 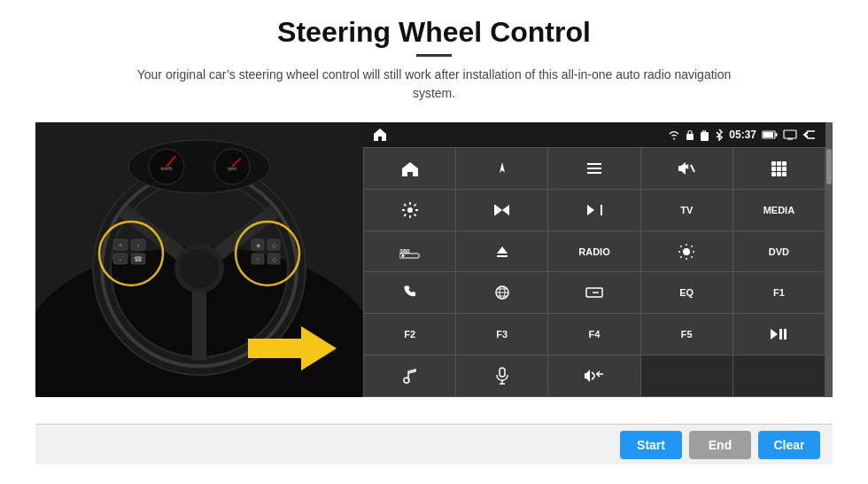 What do you see at coordinates (686, 293) in the screenshot?
I see `eq-label: EQ` at bounding box center [686, 293].